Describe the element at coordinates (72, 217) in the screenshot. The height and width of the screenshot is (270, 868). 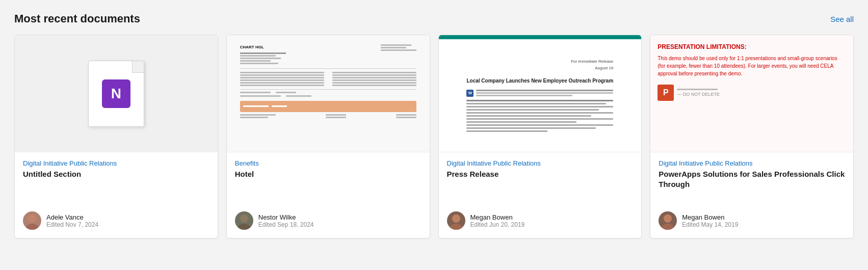
I see `card-1-username: Adele Vance` at that location.